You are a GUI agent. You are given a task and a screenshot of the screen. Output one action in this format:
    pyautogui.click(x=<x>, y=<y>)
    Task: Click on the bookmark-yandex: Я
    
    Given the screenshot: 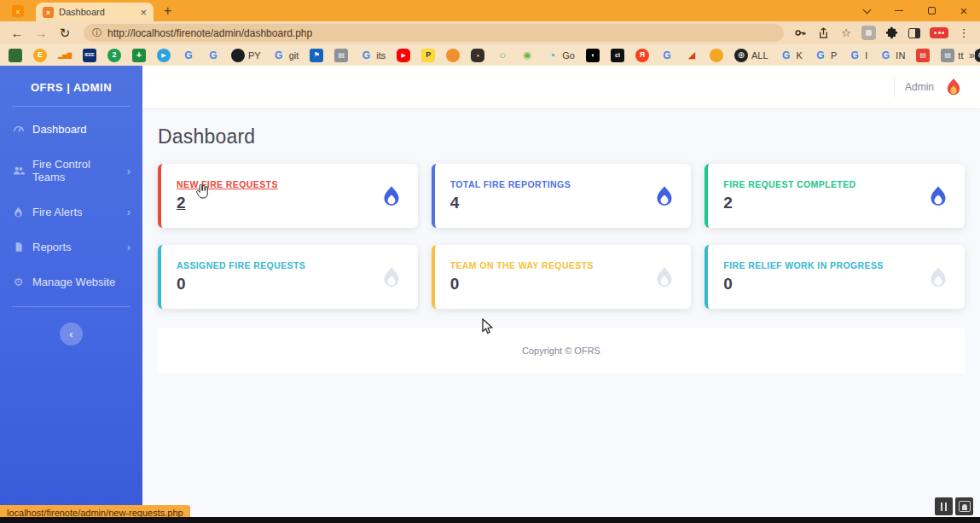 What is the action you would take?
    pyautogui.click(x=642, y=55)
    